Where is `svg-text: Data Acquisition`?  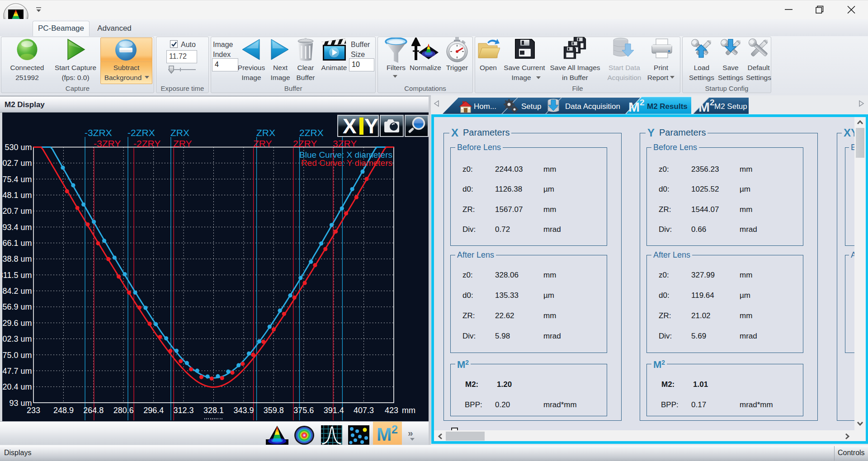 svg-text: Data Acquisition is located at coordinates (593, 107).